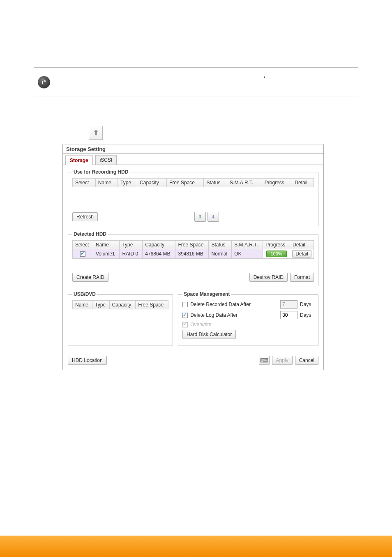 Image resolution: width=392 pixels, height=557 pixels. What do you see at coordinates (196, 546) in the screenshot?
I see `page-footer-bar` at bounding box center [196, 546].